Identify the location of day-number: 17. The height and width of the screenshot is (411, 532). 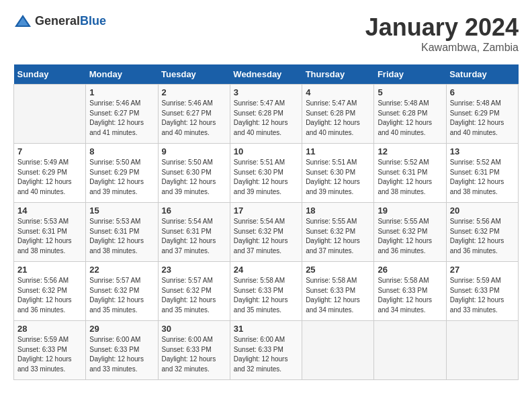
(266, 211).